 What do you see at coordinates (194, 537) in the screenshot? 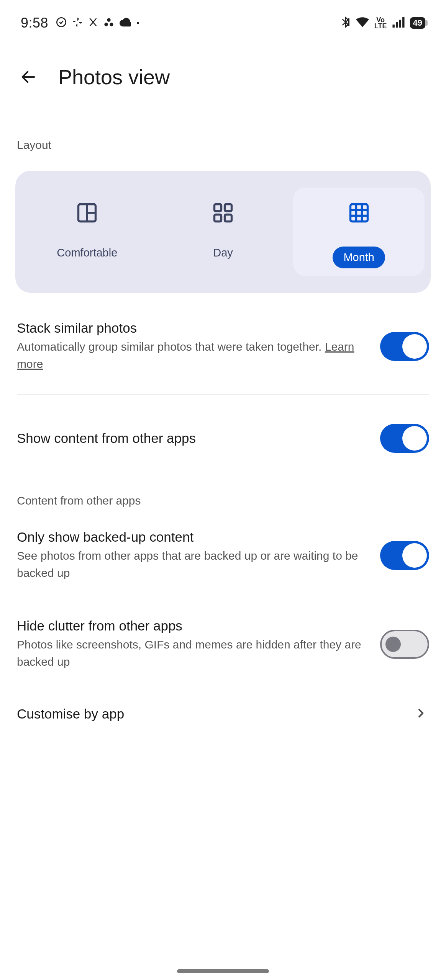
I see `setting-title: Only show backed-up content` at bounding box center [194, 537].